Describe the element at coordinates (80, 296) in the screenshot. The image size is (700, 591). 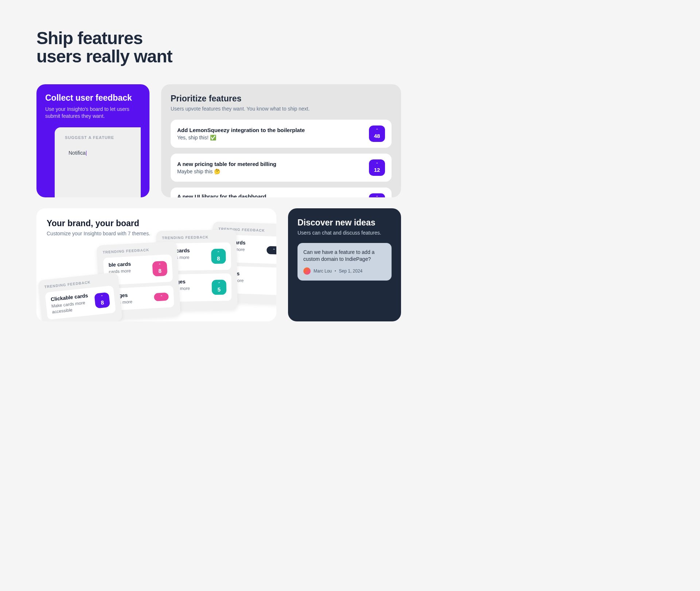
I see `theme-preview-card: TRENDING FEEDBACK Clickable cardsMake ca…` at that location.